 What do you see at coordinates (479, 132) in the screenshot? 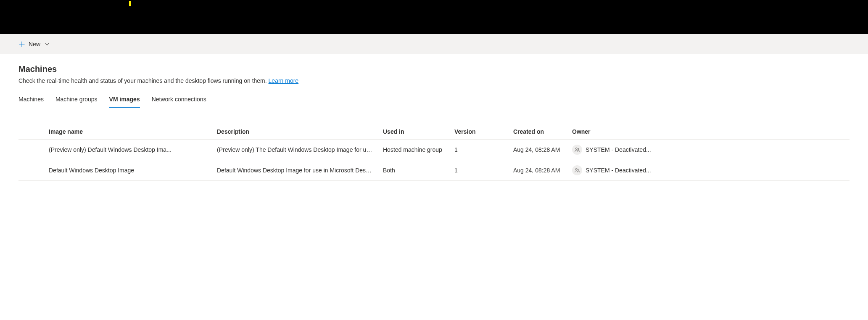
I see `table-header-version: Version` at bounding box center [479, 132].